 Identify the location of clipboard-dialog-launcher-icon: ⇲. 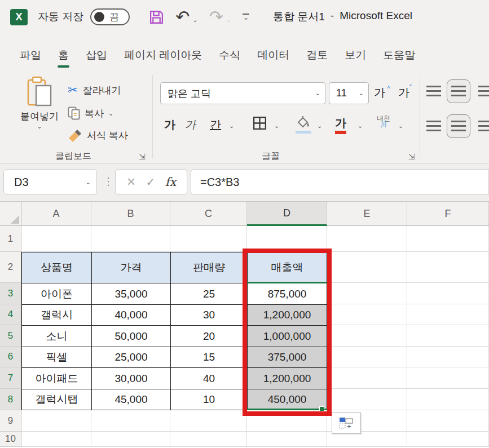
(142, 157).